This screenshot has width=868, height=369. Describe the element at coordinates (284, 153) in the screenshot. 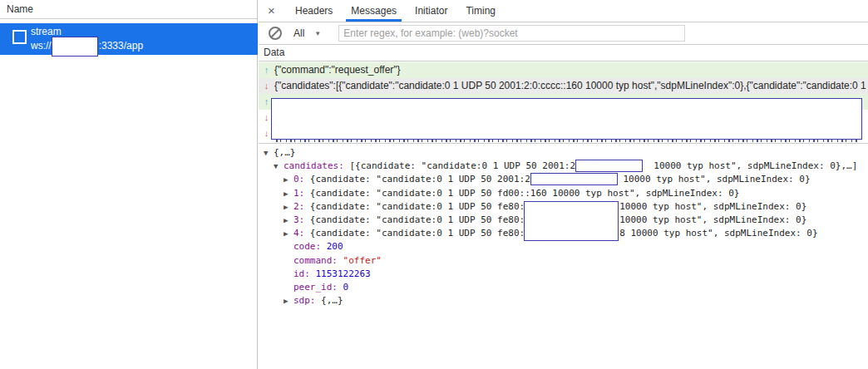

I see `root-preview: {,…}` at that location.